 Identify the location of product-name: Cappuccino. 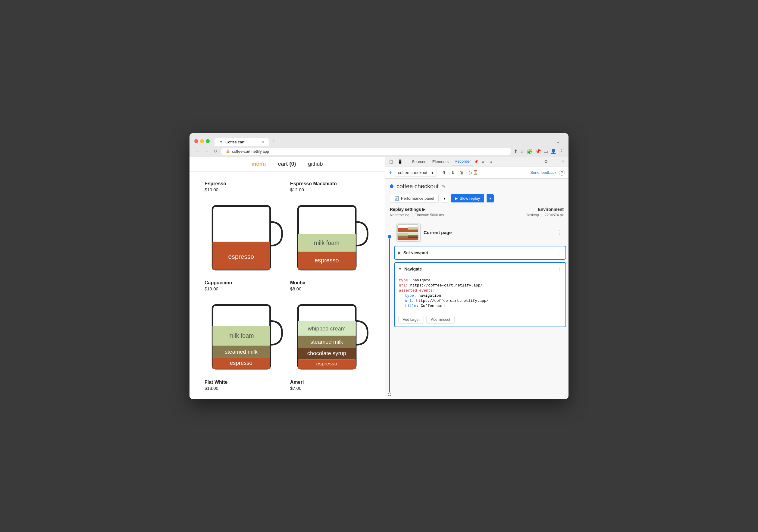
(244, 283).